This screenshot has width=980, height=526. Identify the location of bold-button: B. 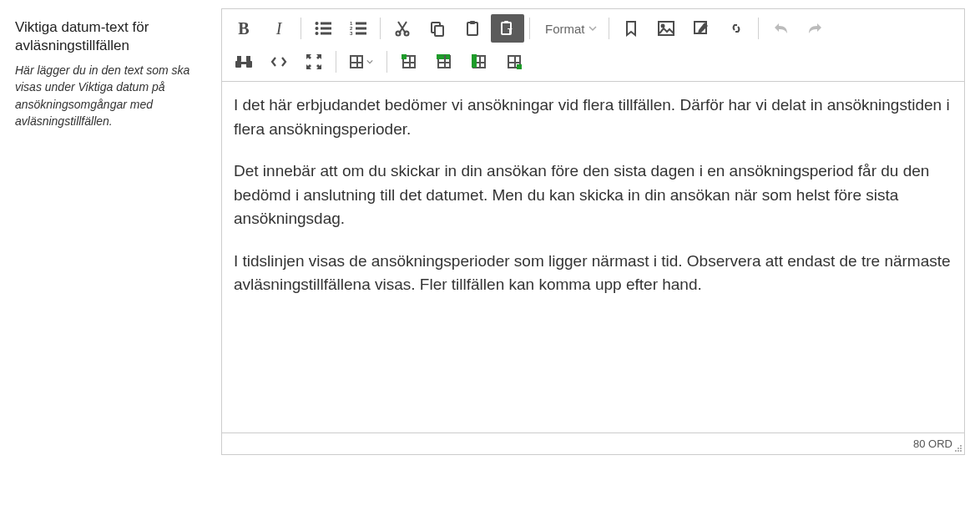
(244, 28).